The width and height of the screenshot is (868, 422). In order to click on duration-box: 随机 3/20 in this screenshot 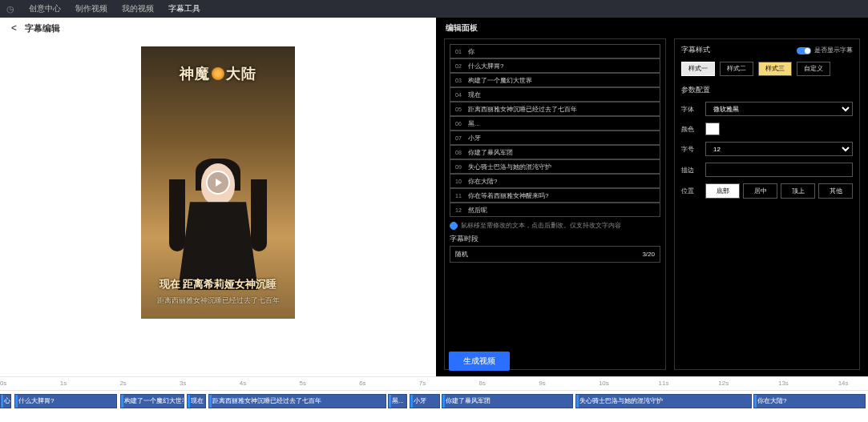, I will do `click(555, 255)`.